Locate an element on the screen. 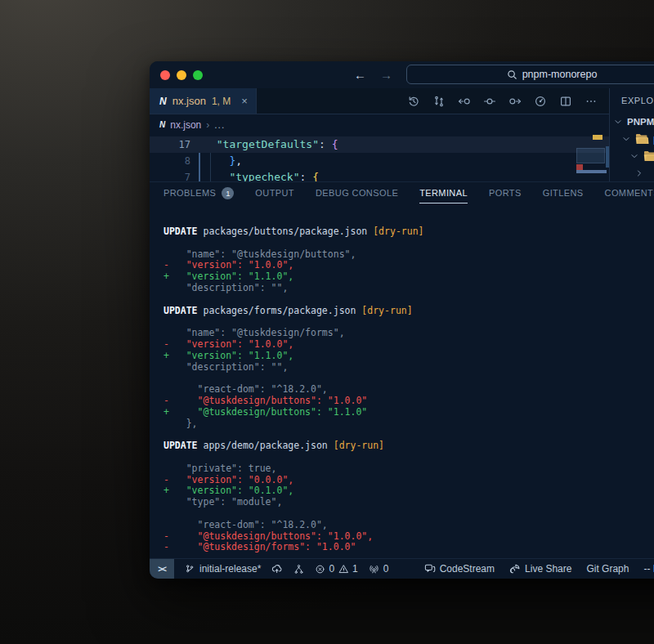  minimap is located at coordinates (590, 159).